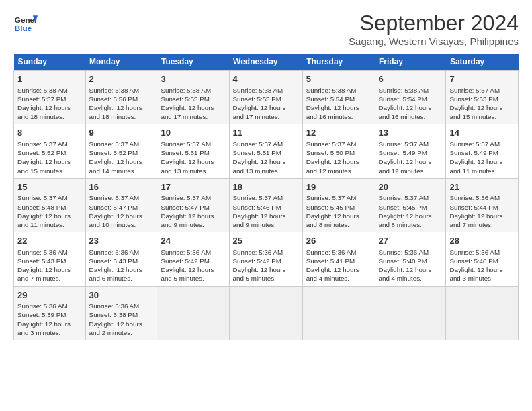 The width and height of the screenshot is (532, 411). Describe the element at coordinates (482, 205) in the screenshot. I see `calendar-day: 21Sunrise: 5:36 AM Sunset: 5:44 PM Dayli…` at that location.